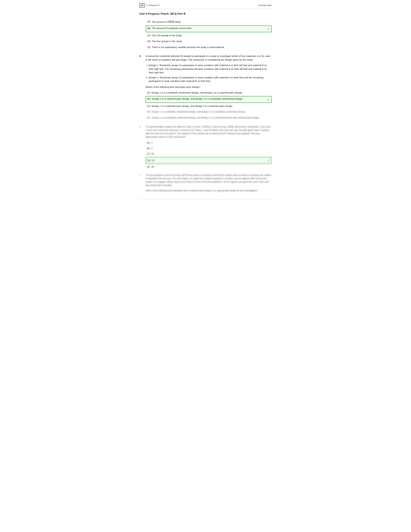 This screenshot has width=411, height=532. Describe the element at coordinates (211, 167) in the screenshot. I see `choice-text-6E: 40` at that location.